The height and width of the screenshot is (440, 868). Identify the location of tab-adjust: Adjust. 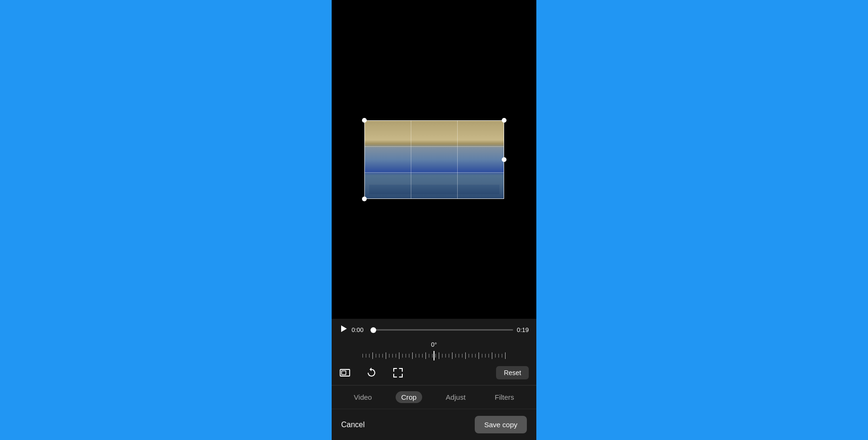
(456, 397).